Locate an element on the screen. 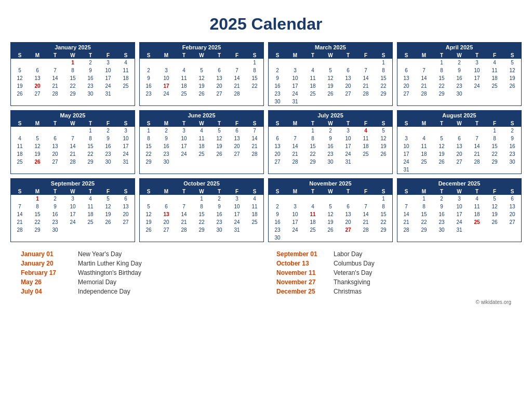 Image resolution: width=532 pixels, height=411 pixels. holiday-name: Independence Day is located at coordinates (104, 291).